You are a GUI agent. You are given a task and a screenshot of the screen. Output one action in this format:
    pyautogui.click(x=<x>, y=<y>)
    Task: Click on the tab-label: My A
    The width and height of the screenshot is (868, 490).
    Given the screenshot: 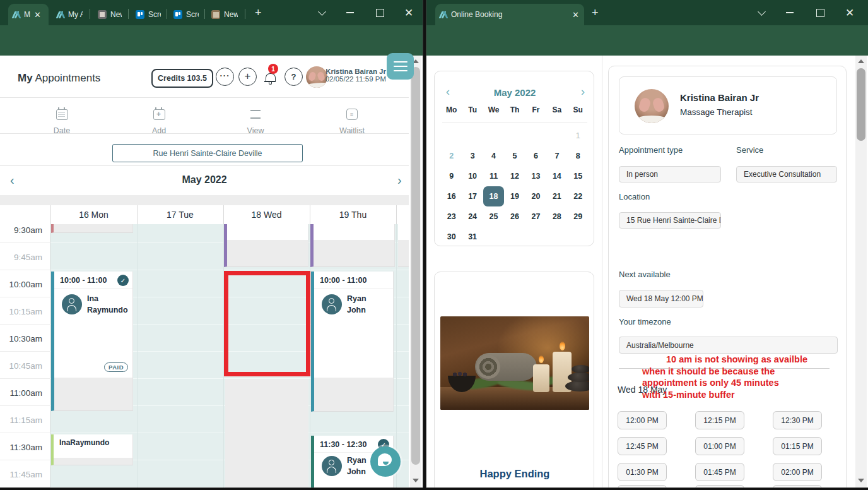 What is the action you would take?
    pyautogui.click(x=76, y=15)
    